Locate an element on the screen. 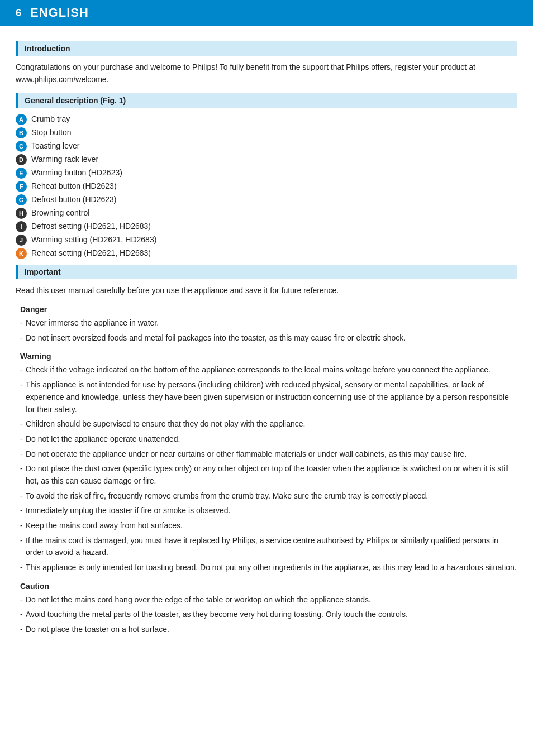  bullet-text: If the mains cord is damaged, you must h… is located at coordinates (272, 547).